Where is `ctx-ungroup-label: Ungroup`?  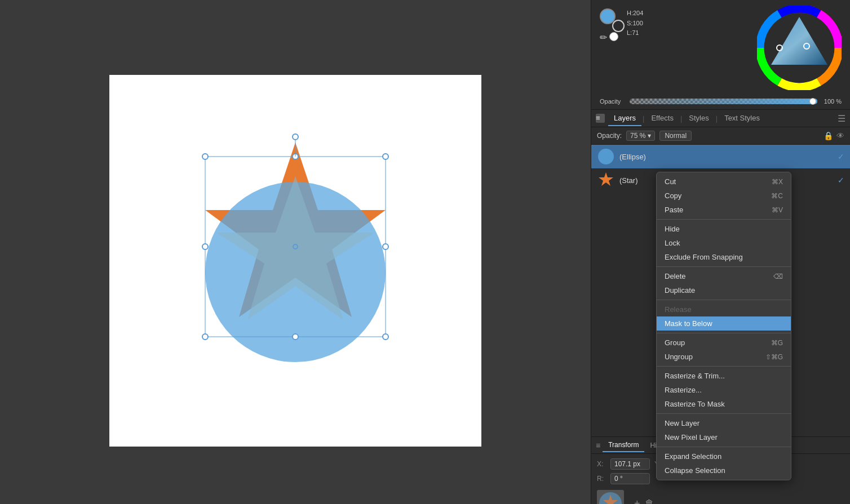
ctx-ungroup-label: Ungroup is located at coordinates (679, 357).